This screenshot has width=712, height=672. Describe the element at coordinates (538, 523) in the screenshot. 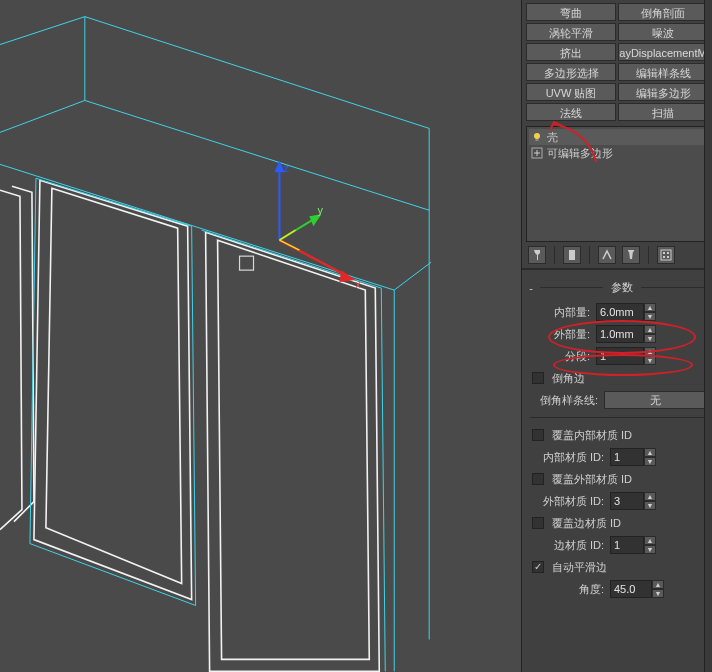

I see `override-edge-matid-checkbox` at that location.